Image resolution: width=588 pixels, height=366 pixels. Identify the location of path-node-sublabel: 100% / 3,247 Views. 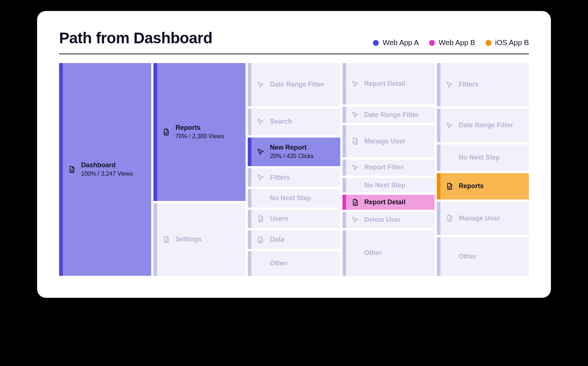
(107, 174).